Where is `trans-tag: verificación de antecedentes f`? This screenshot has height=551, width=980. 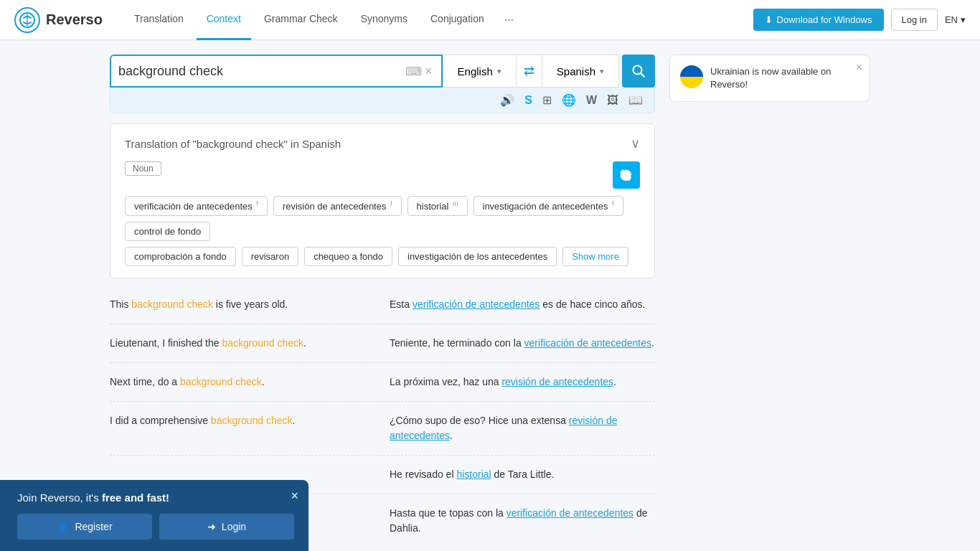
trans-tag: verificación de antecedentes f is located at coordinates (197, 206).